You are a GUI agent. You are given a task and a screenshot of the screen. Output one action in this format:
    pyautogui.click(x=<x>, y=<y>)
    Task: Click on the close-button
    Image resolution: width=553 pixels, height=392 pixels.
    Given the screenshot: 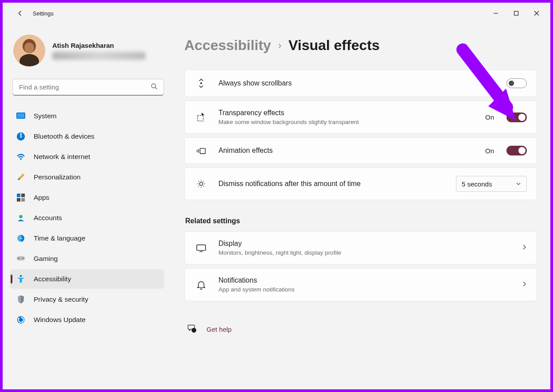 What is the action you would take?
    pyautogui.click(x=537, y=13)
    